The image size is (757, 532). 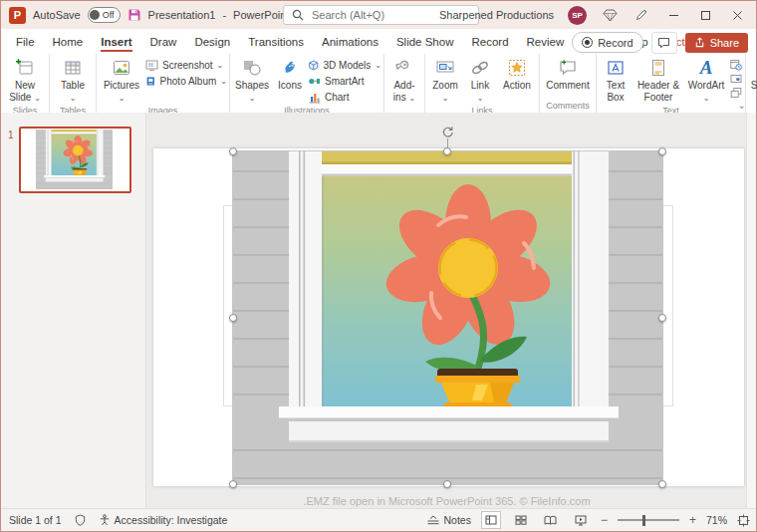 I want to click on designer-diamond-icon, so click(x=610, y=15).